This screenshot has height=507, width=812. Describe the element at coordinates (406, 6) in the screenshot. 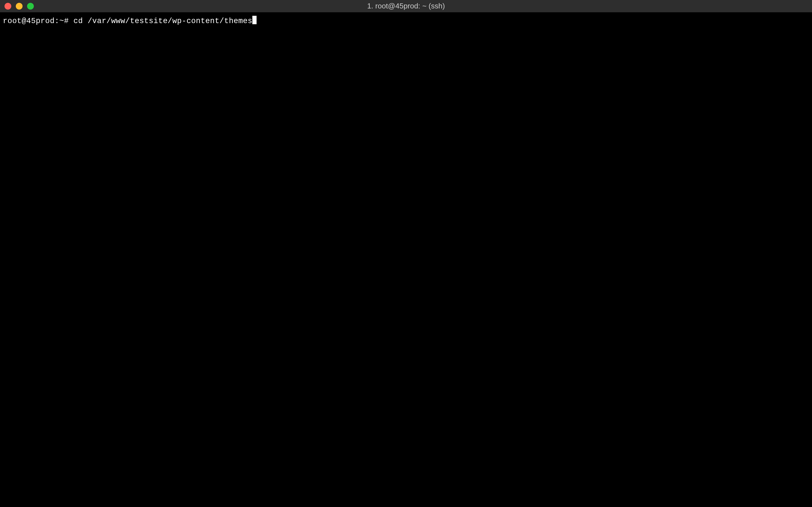

I see `window-title: 1. root@45prod: ~ (ssh)` at that location.